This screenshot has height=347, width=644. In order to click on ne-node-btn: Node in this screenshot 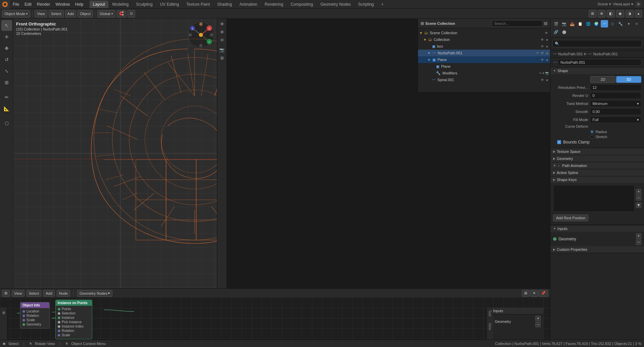, I will do `click(63, 293)`.